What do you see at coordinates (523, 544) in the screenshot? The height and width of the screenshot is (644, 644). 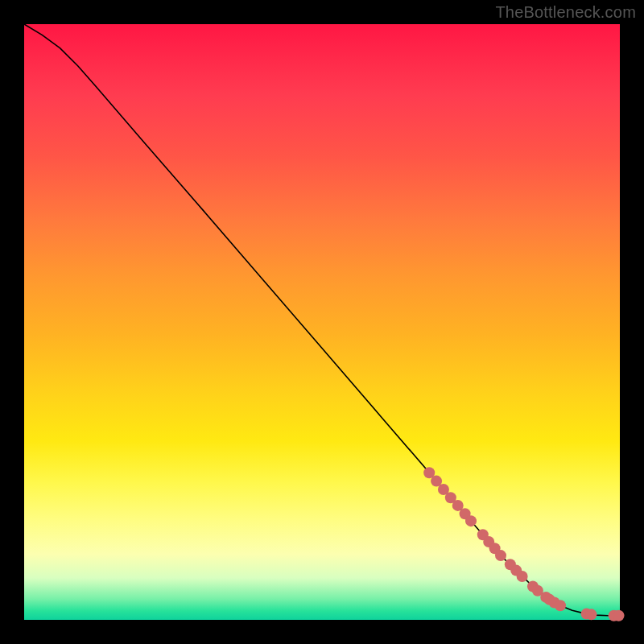 I see `marker-group` at bounding box center [523, 544].